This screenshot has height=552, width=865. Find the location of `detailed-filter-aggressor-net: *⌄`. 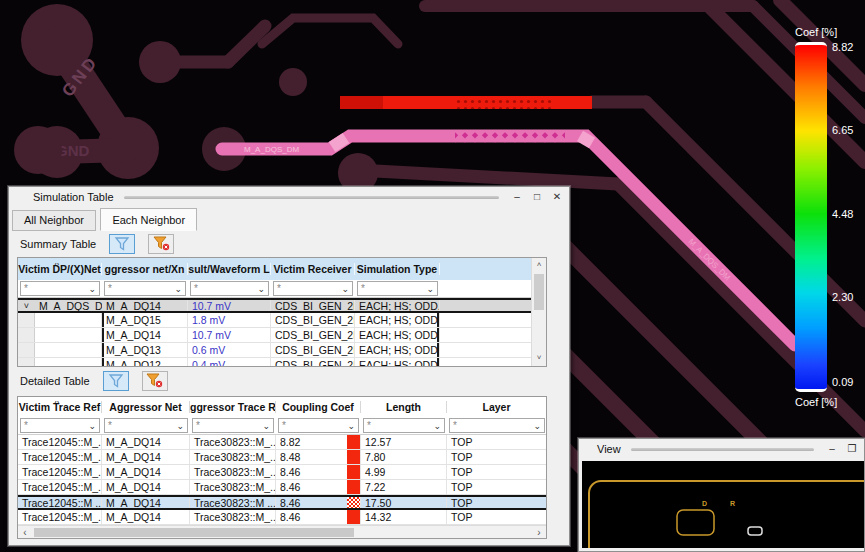

detailed-filter-aggressor-net: *⌄ is located at coordinates (146, 426).